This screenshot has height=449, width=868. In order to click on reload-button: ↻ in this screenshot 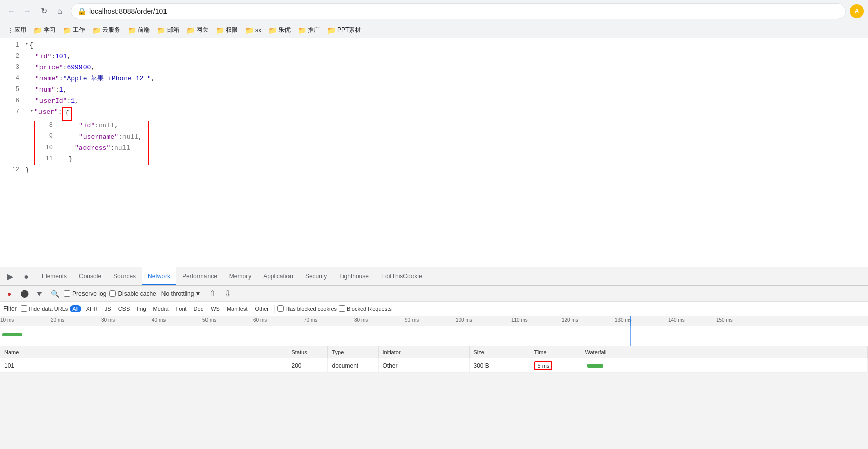, I will do `click(44, 11)`.